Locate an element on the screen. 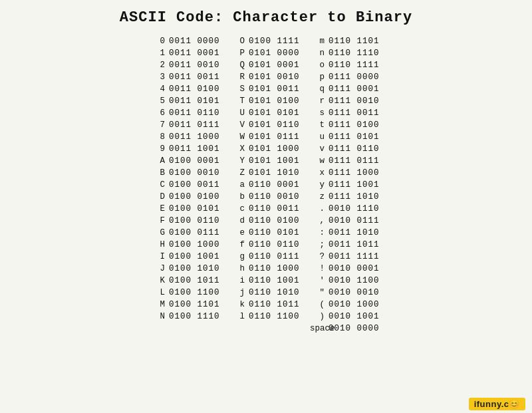  table-row: n0110 1110 is located at coordinates (346, 53).